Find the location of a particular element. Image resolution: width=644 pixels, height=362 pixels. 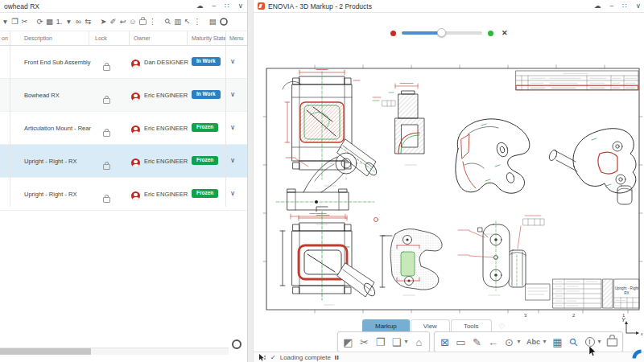

arrow-tool-icon: ← is located at coordinates (493, 343).